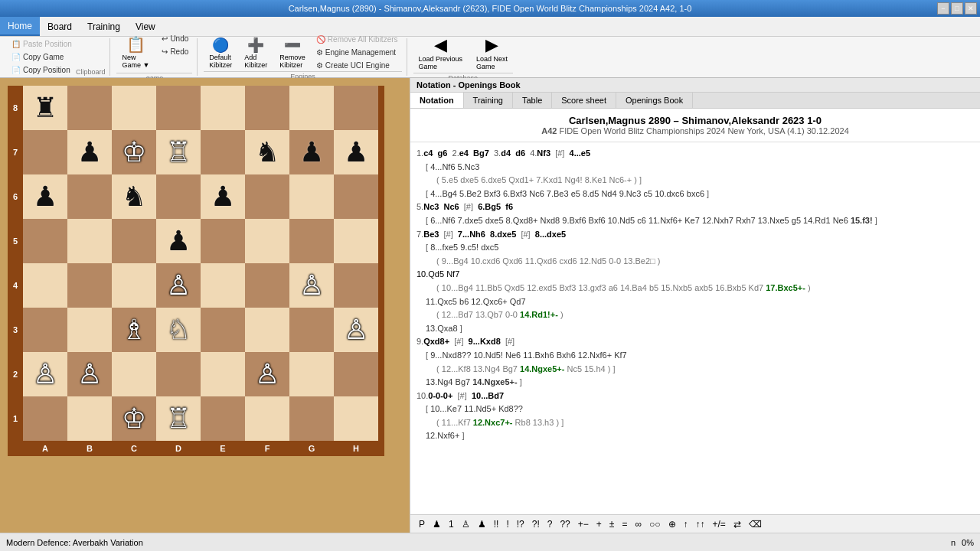 This screenshot has width=980, height=551. I want to click on square-f7: ♞, so click(267, 152).